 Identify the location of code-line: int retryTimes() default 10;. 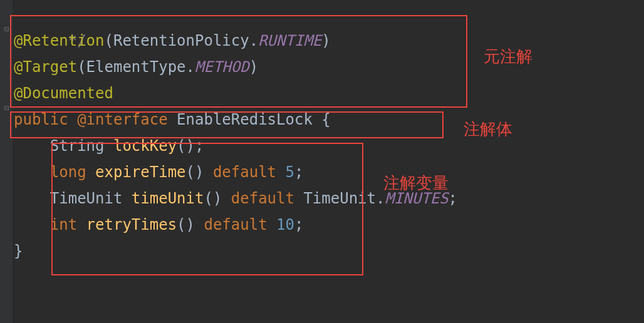
(236, 225).